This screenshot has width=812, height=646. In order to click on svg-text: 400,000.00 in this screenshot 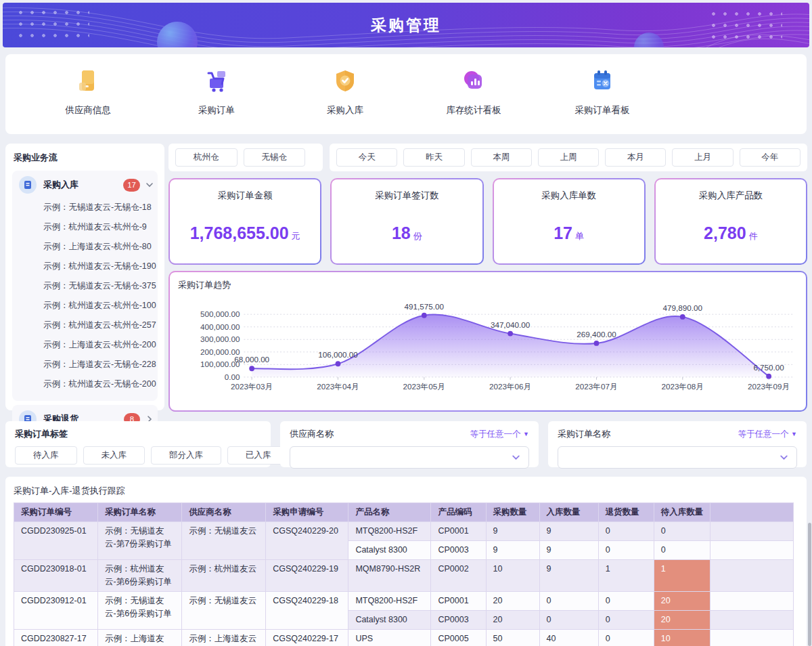, I will do `click(221, 326)`.